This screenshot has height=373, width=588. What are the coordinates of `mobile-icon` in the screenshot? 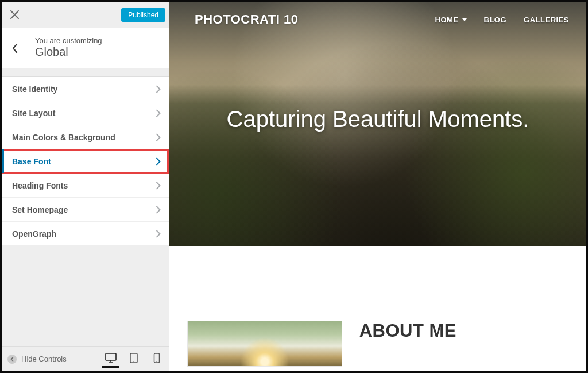 It's located at (157, 358).